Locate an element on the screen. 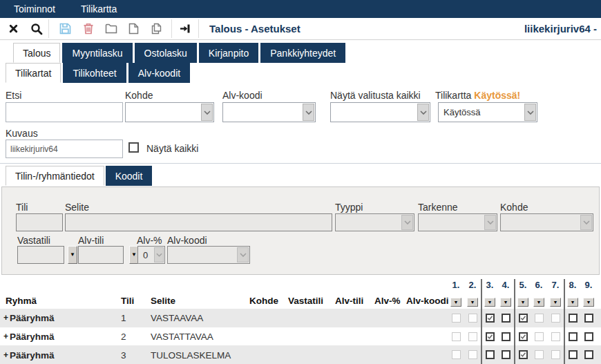  alv-koodi-detail-select is located at coordinates (209, 255).